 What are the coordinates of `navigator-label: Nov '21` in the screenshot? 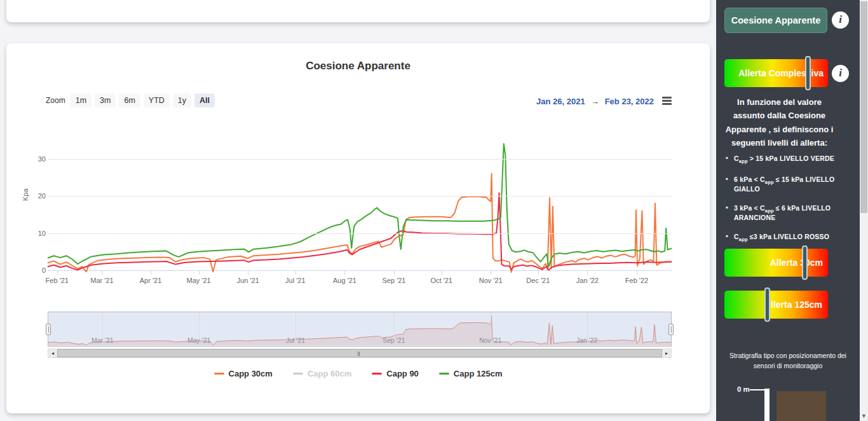 It's located at (491, 340).